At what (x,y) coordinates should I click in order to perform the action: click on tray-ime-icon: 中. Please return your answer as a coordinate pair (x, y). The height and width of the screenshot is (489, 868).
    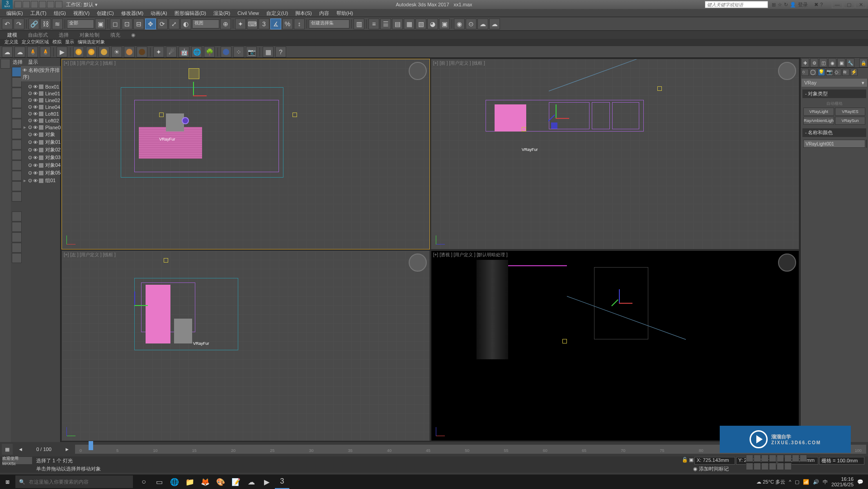
    Looking at the image, I should click on (826, 482).